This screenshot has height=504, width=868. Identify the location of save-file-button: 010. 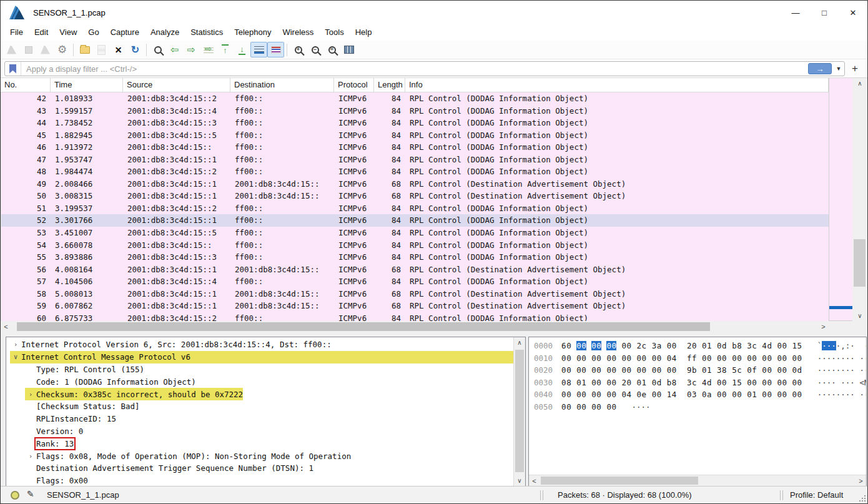
(101, 50).